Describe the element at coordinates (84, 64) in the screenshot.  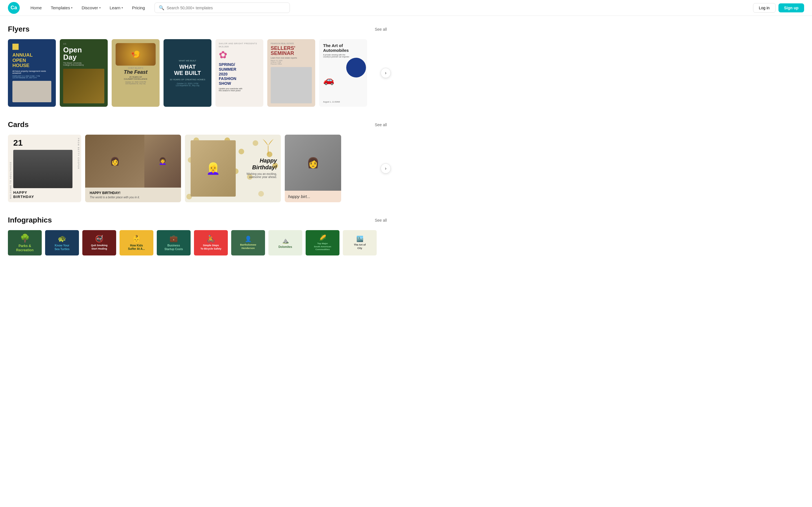
I see `flyer2-sub: The Bauer UniversityCollege of Accountan…` at that location.